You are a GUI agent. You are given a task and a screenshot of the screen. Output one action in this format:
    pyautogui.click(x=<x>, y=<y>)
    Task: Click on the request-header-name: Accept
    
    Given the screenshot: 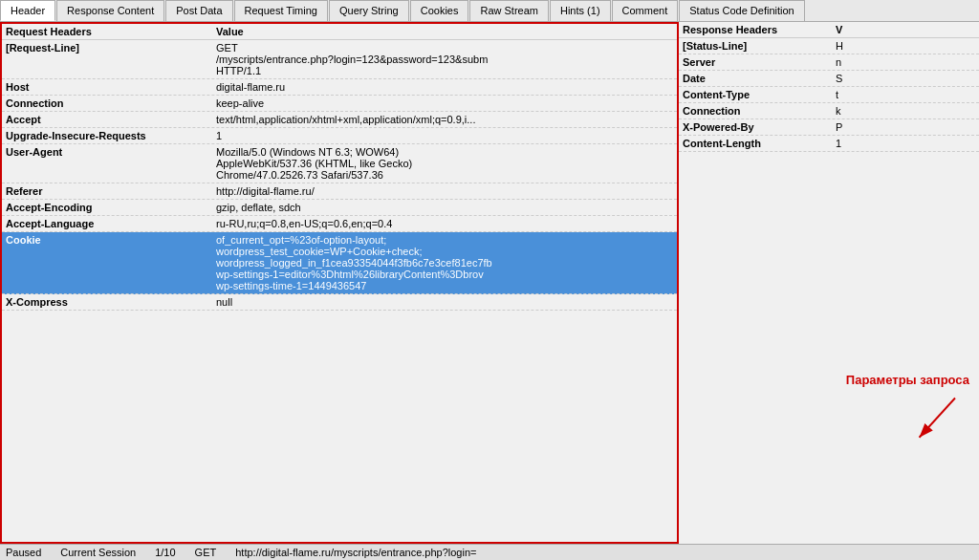 What is the action you would take?
    pyautogui.click(x=111, y=119)
    